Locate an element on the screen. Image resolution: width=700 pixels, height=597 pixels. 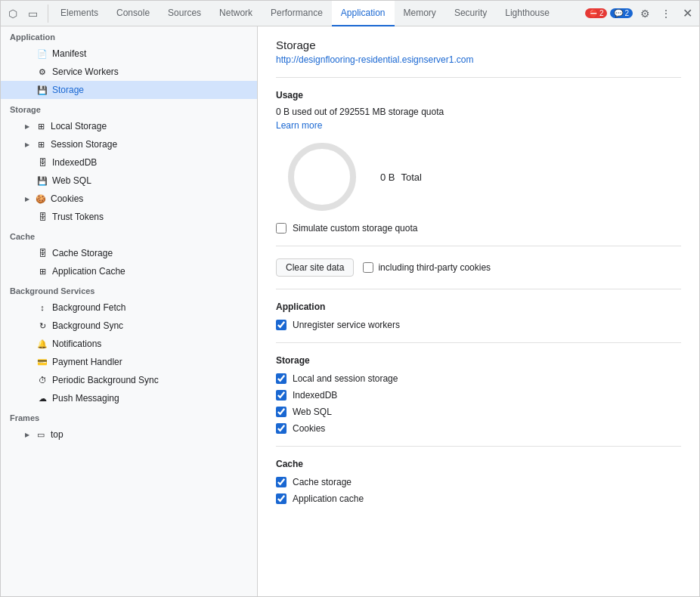
sidebar-item-local-storage: ▶⊞Local Storage is located at coordinates (129, 126).